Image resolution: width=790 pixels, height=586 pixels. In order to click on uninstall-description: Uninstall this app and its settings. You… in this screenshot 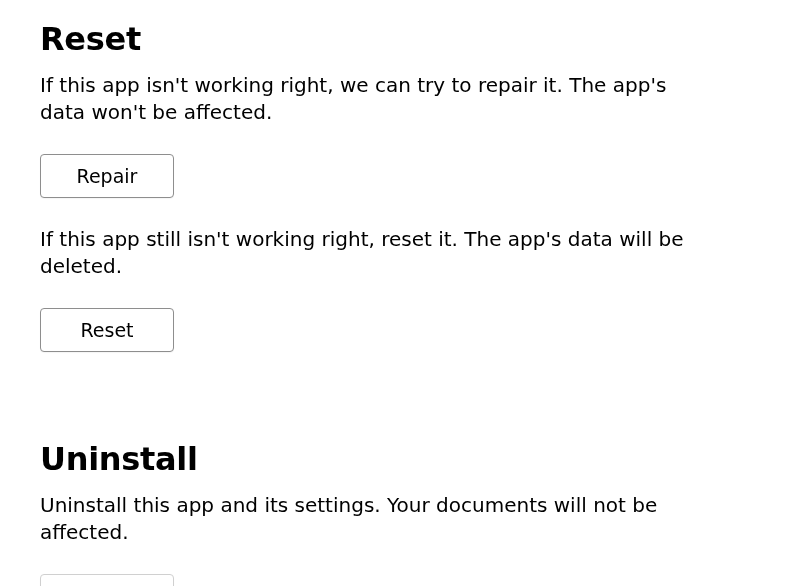, I will do `click(375, 519)`.